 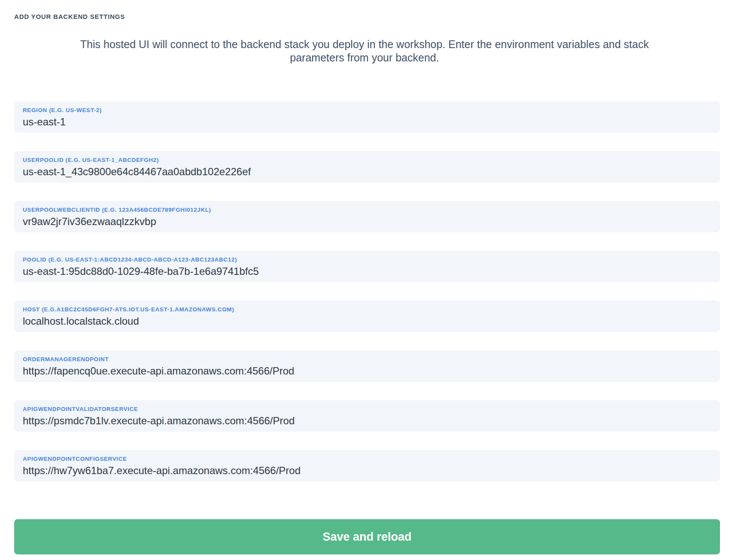 What do you see at coordinates (367, 371) in the screenshot?
I see `ordermanagerendpoint-input` at bounding box center [367, 371].